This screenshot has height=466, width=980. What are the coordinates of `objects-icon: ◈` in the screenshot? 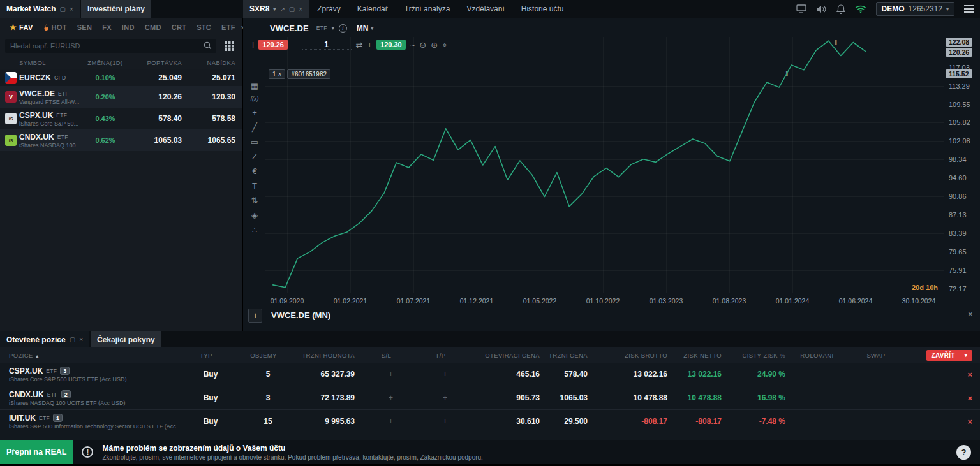 It's located at (255, 215).